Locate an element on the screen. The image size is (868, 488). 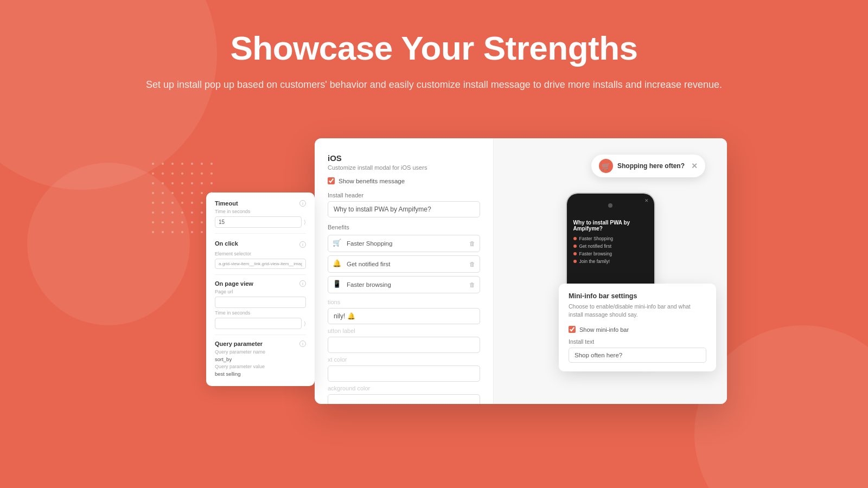
show-benefits-row: Show benefits message is located at coordinates (404, 181).